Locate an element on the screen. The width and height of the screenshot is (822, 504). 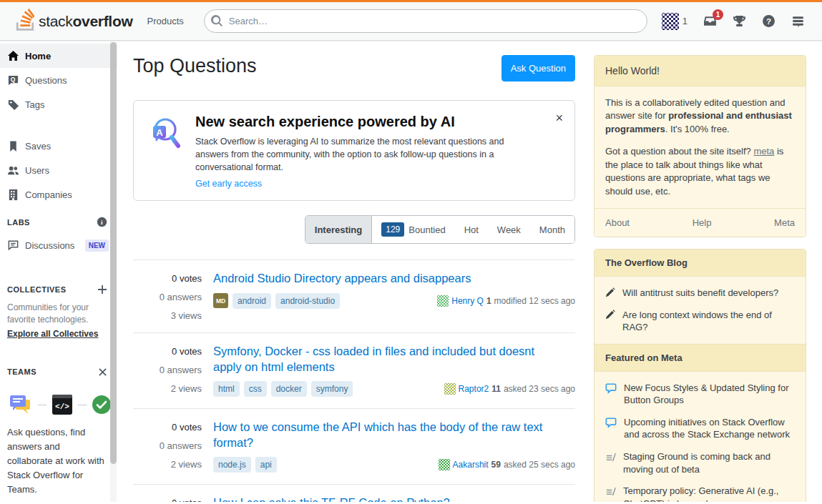
svg-text: Q is located at coordinates (13, 79).